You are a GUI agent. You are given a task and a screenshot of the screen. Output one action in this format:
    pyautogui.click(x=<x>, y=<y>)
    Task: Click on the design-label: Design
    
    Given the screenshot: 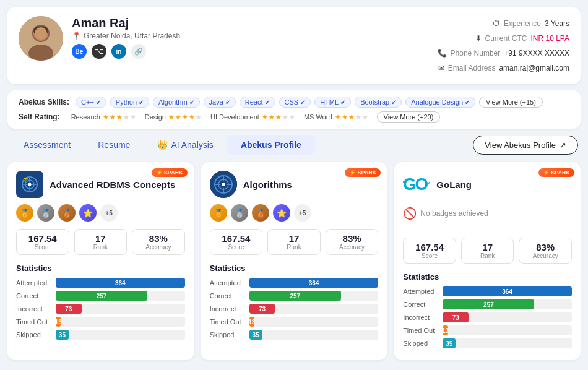 What is the action you would take?
    pyautogui.click(x=155, y=117)
    